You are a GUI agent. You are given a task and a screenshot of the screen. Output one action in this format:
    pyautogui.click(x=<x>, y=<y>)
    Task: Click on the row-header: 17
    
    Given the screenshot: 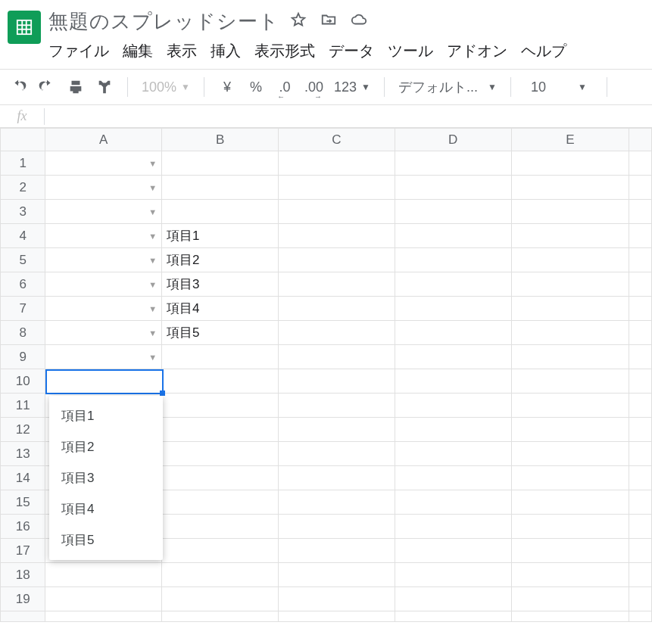 What is the action you would take?
    pyautogui.click(x=23, y=551)
    